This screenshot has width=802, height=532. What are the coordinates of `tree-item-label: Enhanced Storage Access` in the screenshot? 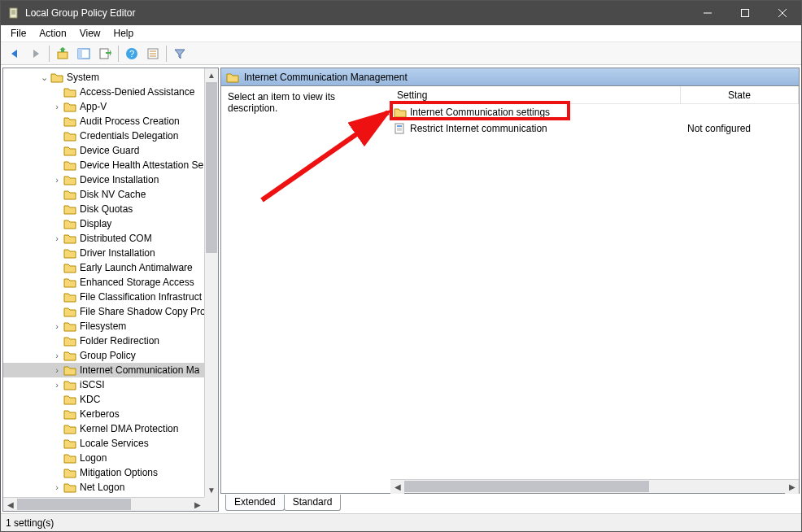 It's located at (137, 282).